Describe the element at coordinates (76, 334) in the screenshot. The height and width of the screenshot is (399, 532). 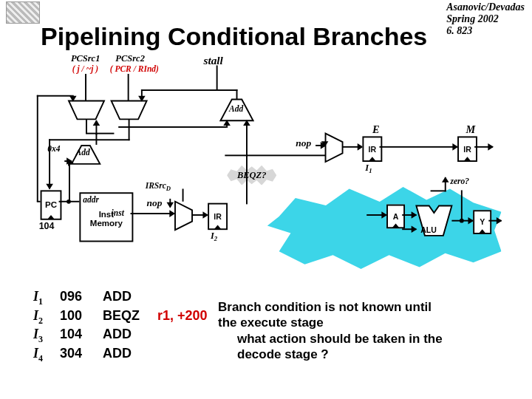
I see `instr-addr: 104` at that location.